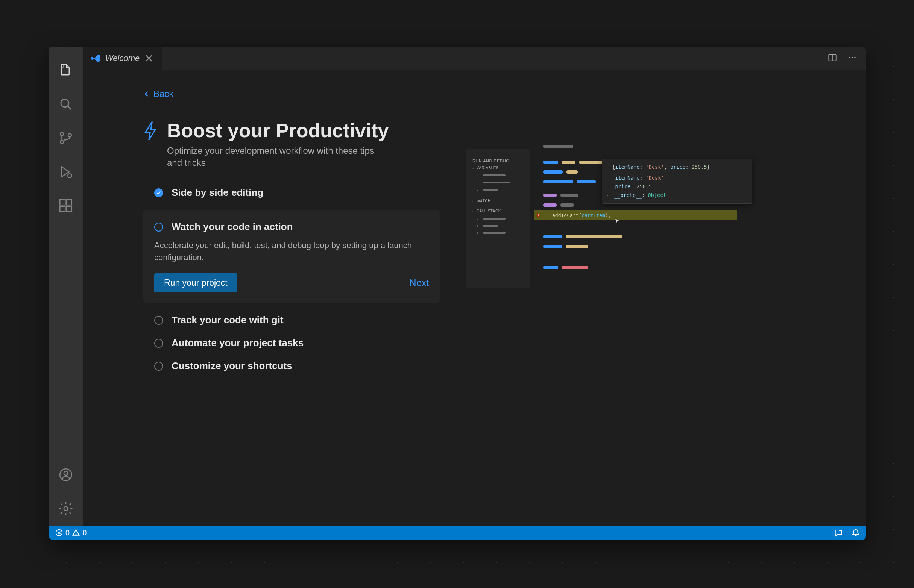  What do you see at coordinates (232, 227) in the screenshot?
I see `step-label: Watch your code in action` at bounding box center [232, 227].